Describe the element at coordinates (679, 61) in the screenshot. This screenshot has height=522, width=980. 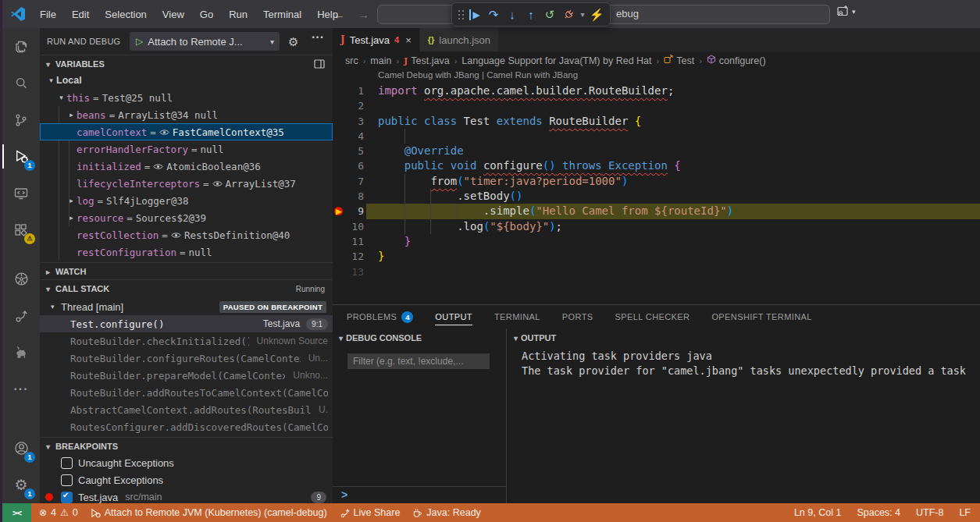
I see `breadcrumb-item: Test` at that location.